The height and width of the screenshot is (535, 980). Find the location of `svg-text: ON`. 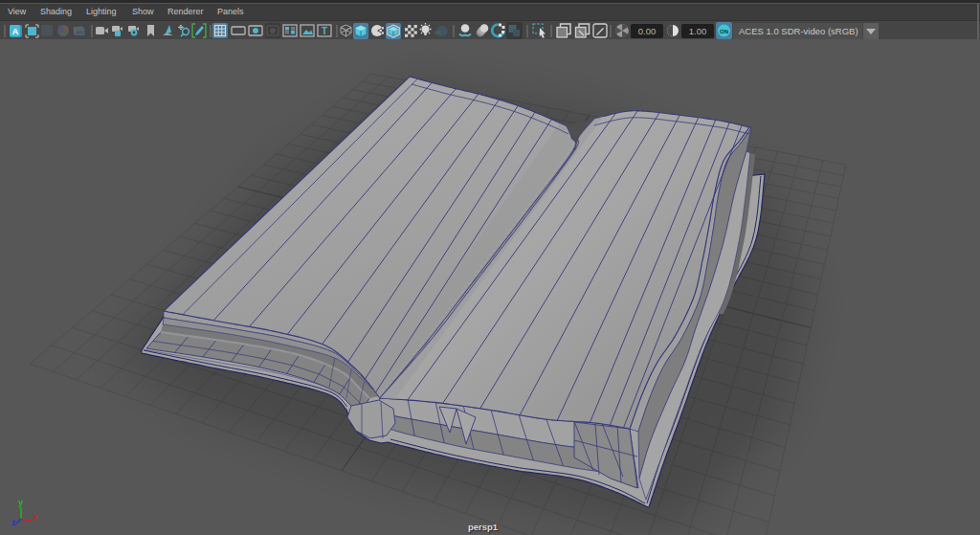

svg-text: ON is located at coordinates (724, 32).